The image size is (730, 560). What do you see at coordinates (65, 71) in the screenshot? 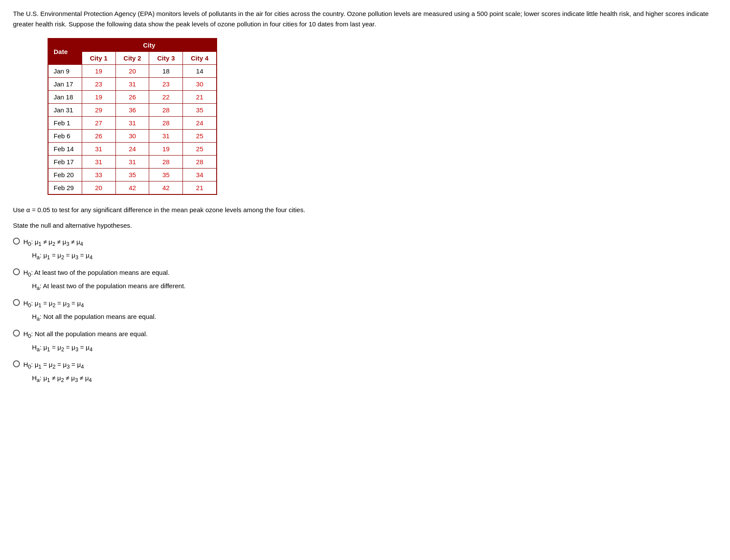
I see `table-date-0: Jan 9` at bounding box center [65, 71].